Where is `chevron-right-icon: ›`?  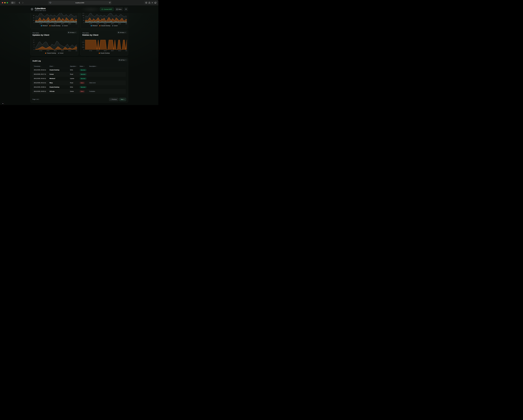
chevron-right-icon: › is located at coordinates (124, 99).